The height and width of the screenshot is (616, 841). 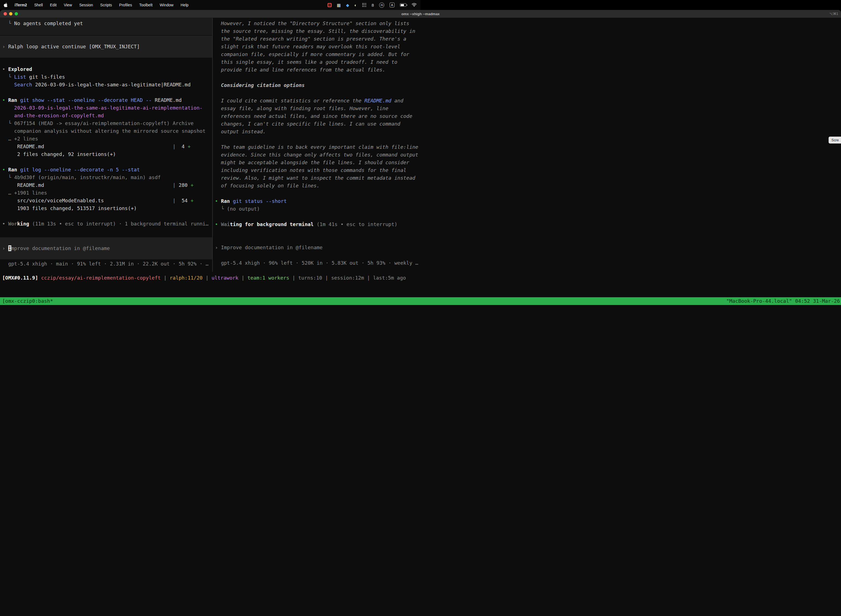 What do you see at coordinates (106, 23) in the screenshot?
I see `terminal-line: └ No agents completed yet` at bounding box center [106, 23].